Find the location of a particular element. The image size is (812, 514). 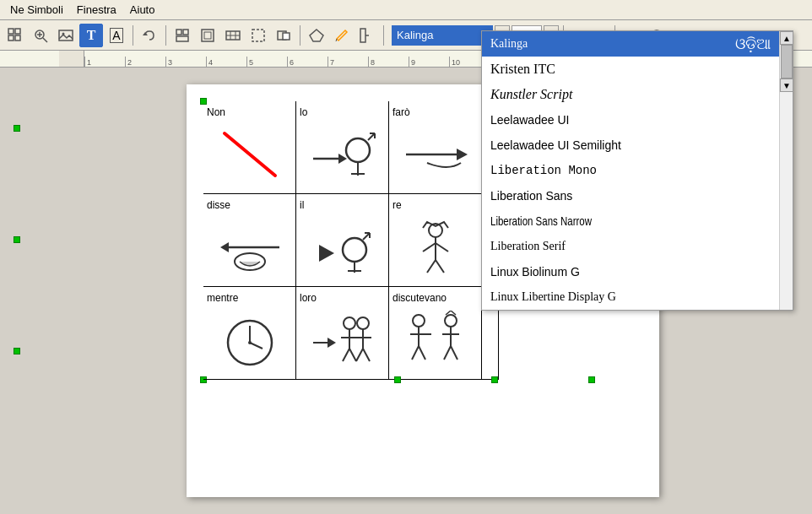

toolbar-btn-connect is located at coordinates (367, 35).